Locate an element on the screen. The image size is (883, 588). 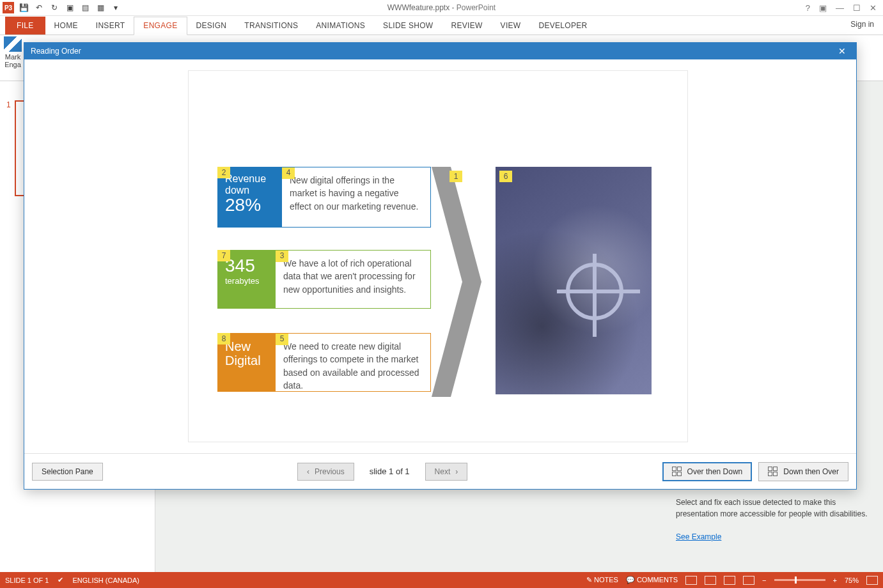
chevron-right-icon: › is located at coordinates (457, 472).